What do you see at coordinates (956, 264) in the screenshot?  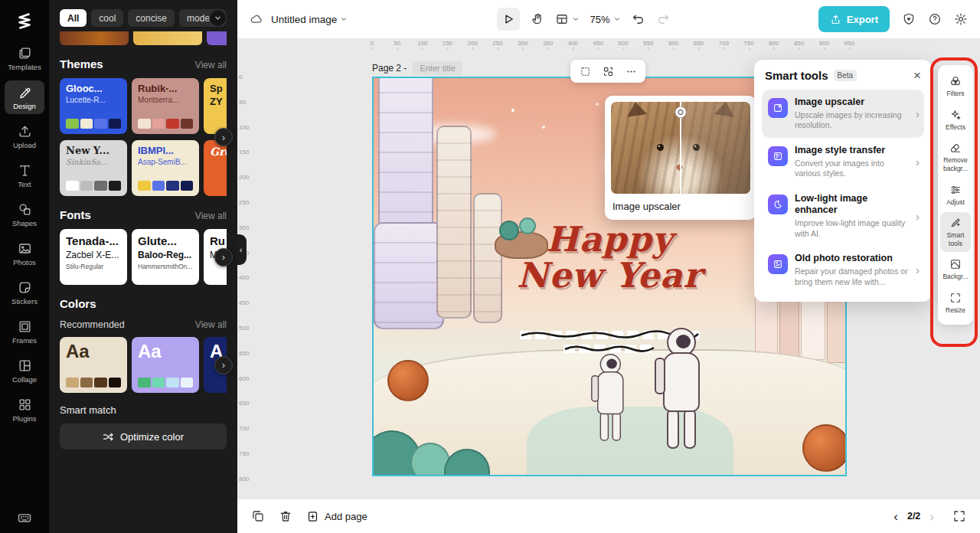 I see `background-icon` at bounding box center [956, 264].